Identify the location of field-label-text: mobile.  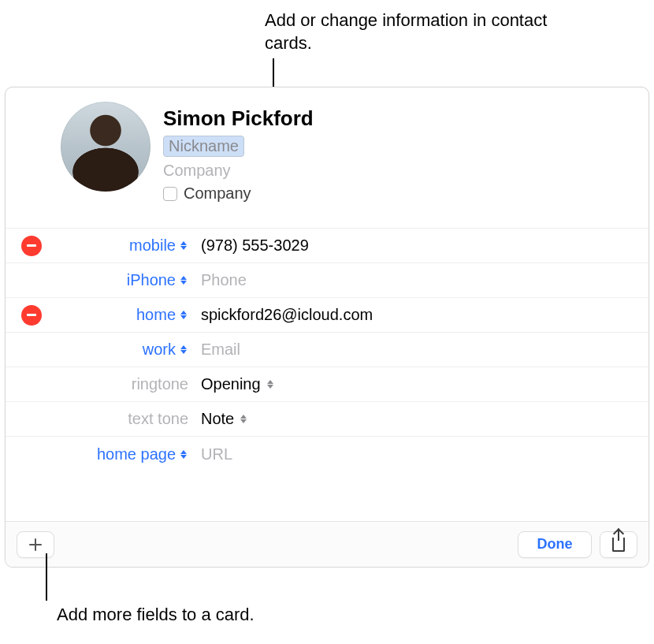
(153, 246).